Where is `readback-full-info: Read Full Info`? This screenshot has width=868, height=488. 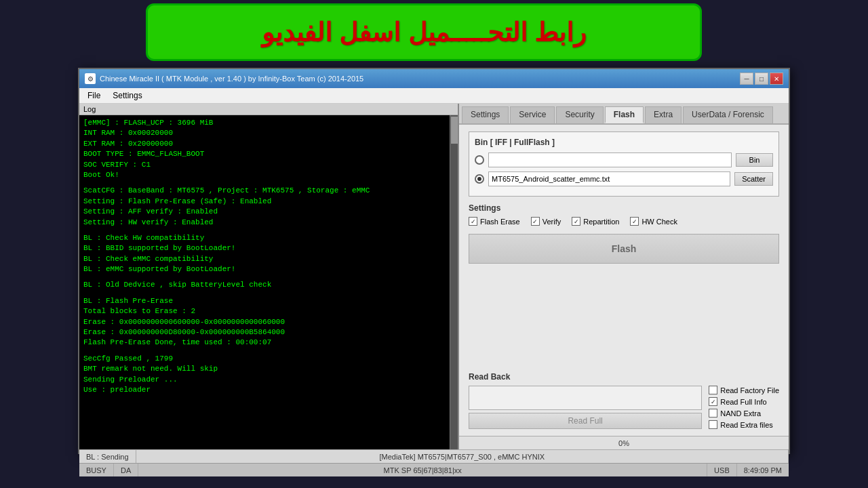
readback-full-info: Read Full Info is located at coordinates (744, 401).